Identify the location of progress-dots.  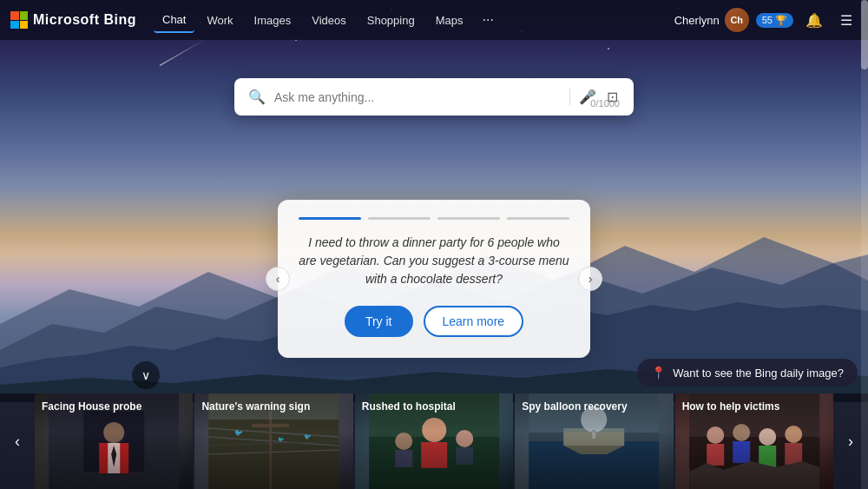
(434, 219).